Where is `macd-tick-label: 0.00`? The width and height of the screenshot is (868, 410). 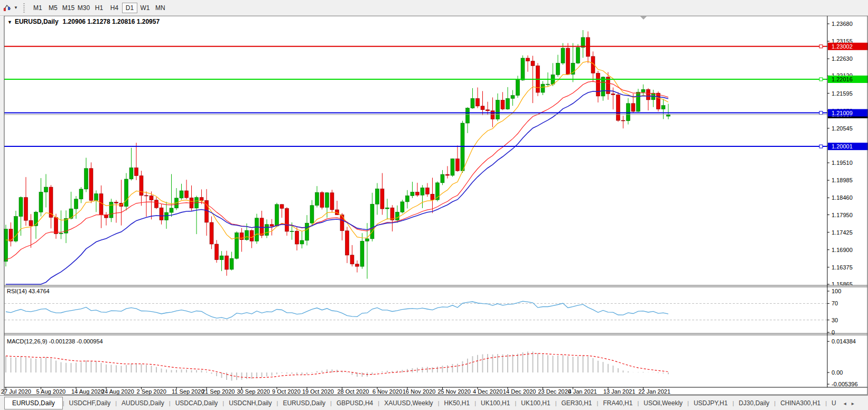
macd-tick-label: 0.00 is located at coordinates (837, 372).